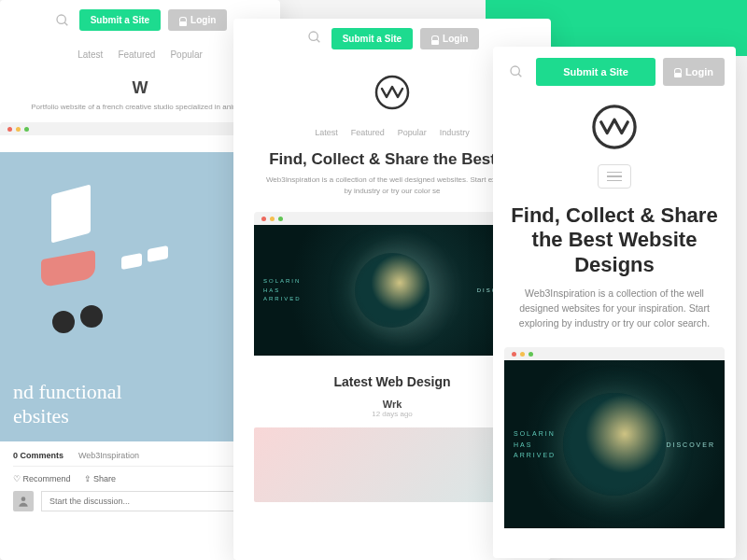  What do you see at coordinates (140, 88) in the screenshot?
I see `page-title: W` at bounding box center [140, 88].